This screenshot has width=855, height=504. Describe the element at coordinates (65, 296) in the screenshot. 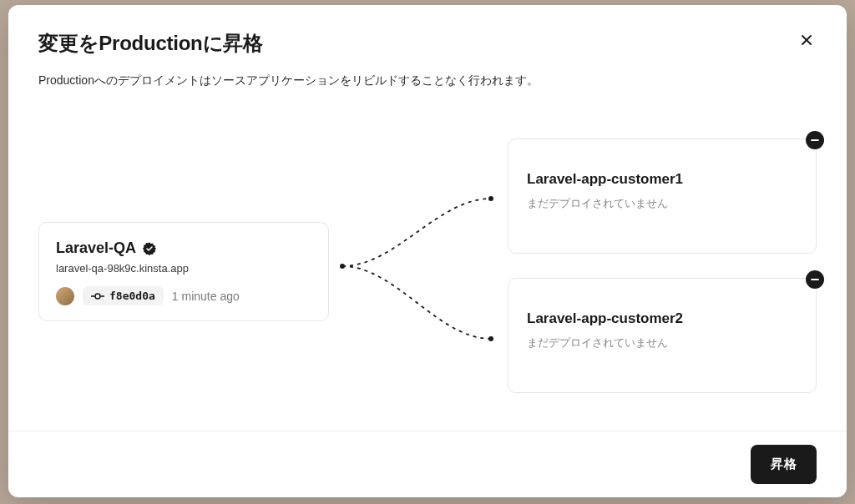

I see `avatar` at that location.